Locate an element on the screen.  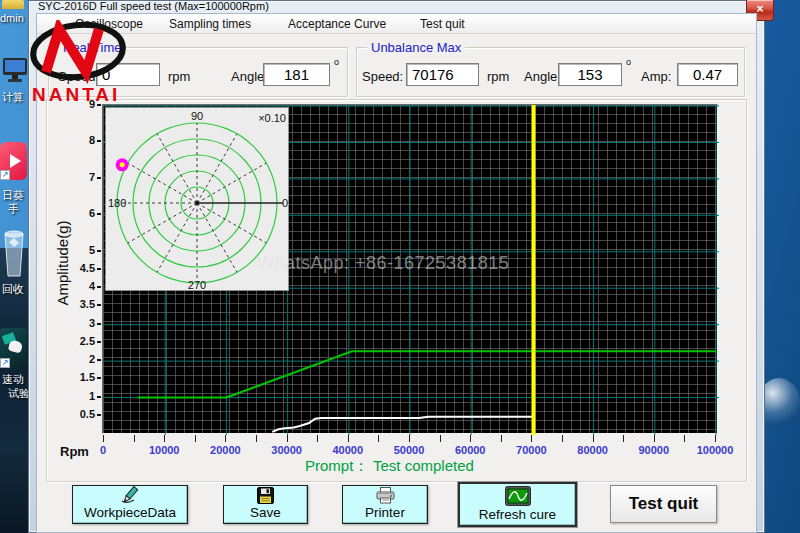
acceptance-curve is located at coordinates (427, 374).